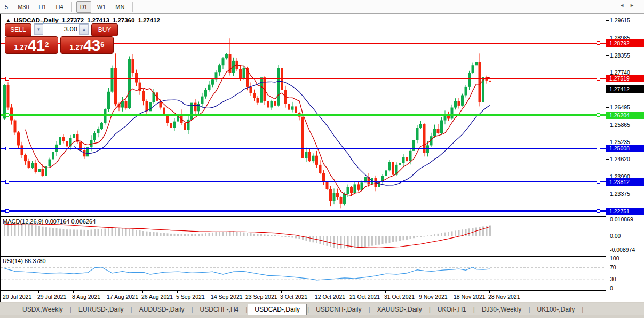  Describe the element at coordinates (502, 309) in the screenshot. I see `tab-dj30-weekly: DJ30-,Weekly` at that location.